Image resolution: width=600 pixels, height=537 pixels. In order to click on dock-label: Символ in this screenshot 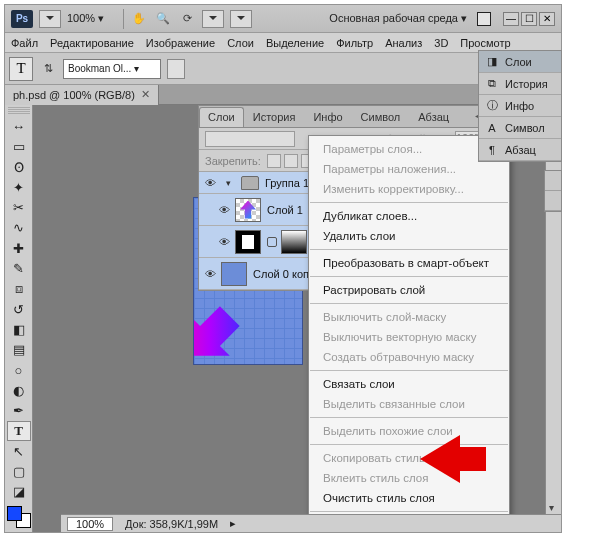, I will do `click(525, 128)`.